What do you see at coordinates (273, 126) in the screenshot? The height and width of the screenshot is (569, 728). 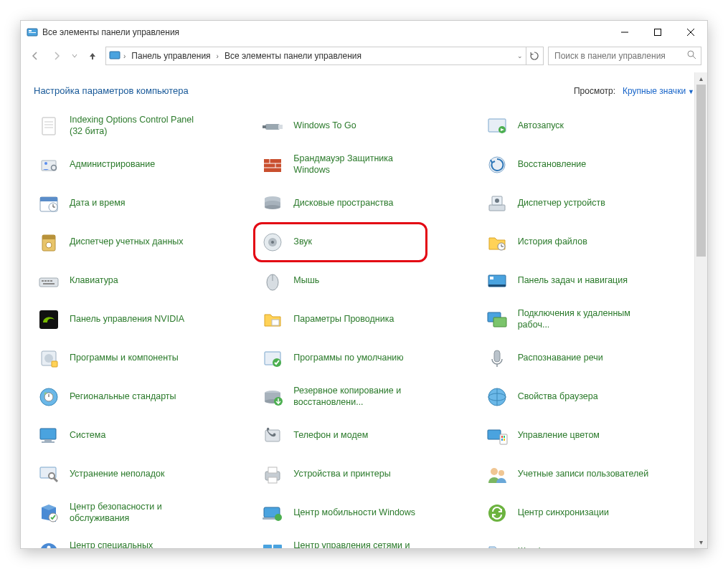 I see `usb-icon` at bounding box center [273, 126].